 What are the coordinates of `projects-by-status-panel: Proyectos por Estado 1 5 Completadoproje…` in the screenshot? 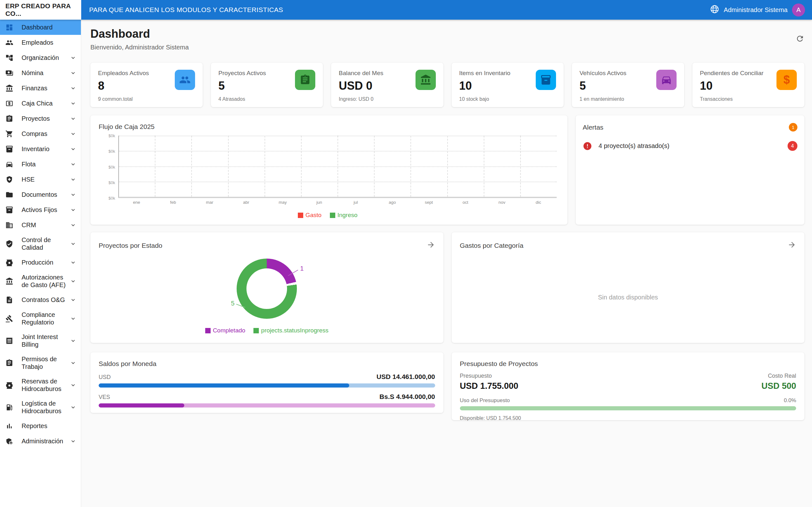 It's located at (267, 288).